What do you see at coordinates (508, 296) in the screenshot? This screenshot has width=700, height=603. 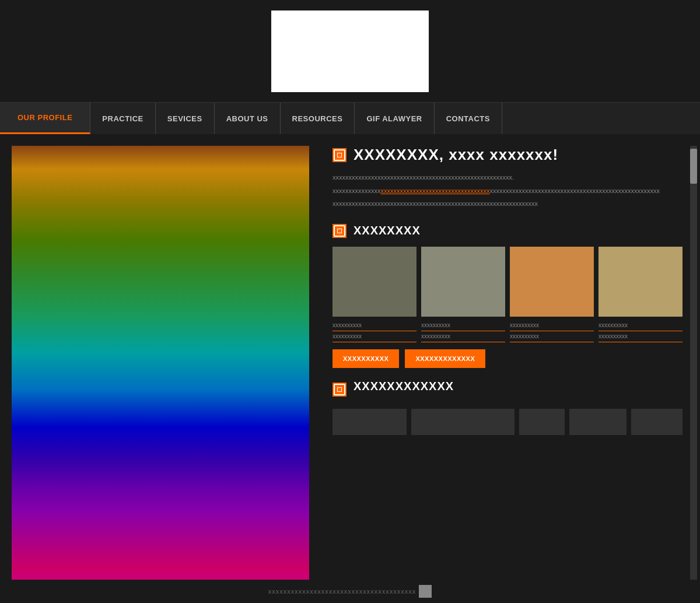 I see `section2: XXXXXXXX xxxxxxxxxx xxxxxxxxxx xxxxxxxxx…` at bounding box center [508, 296].